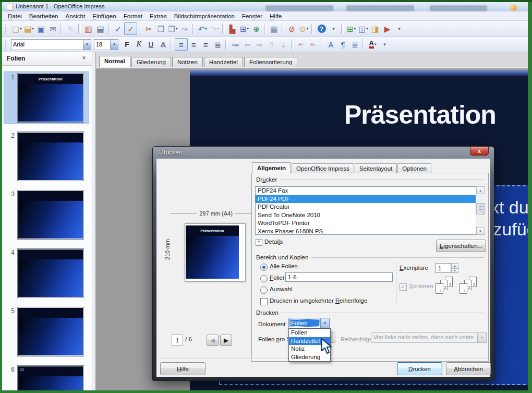 Image resolution: width=532 pixels, height=393 pixels. Describe the element at coordinates (226, 340) in the screenshot. I see `preview-forward-button: ▶` at that location.